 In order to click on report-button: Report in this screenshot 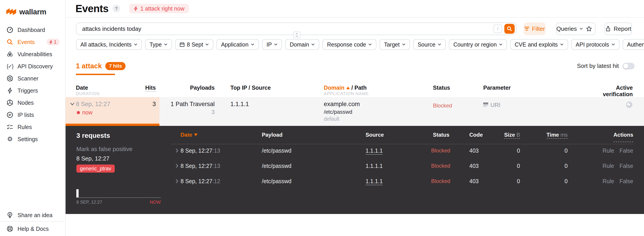, I will do `click(618, 29)`.